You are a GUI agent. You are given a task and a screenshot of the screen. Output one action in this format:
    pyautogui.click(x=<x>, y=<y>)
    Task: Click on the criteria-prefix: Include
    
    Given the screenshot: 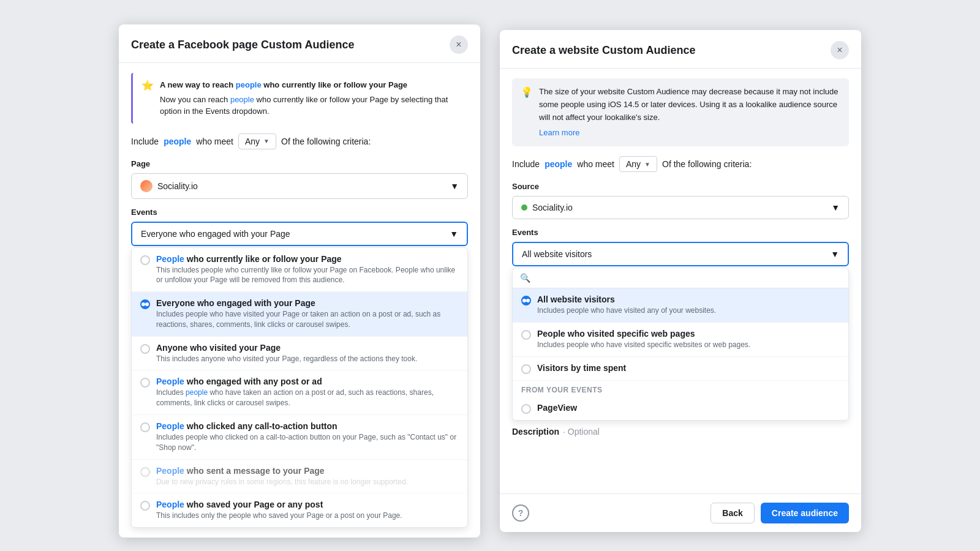 What is the action you would take?
    pyautogui.click(x=145, y=141)
    